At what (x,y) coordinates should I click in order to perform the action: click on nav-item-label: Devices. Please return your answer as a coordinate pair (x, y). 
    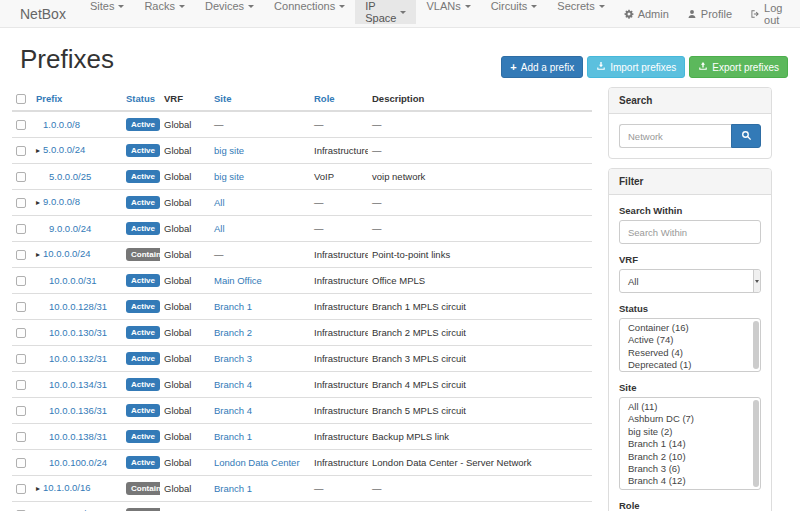
    Looking at the image, I should click on (224, 6).